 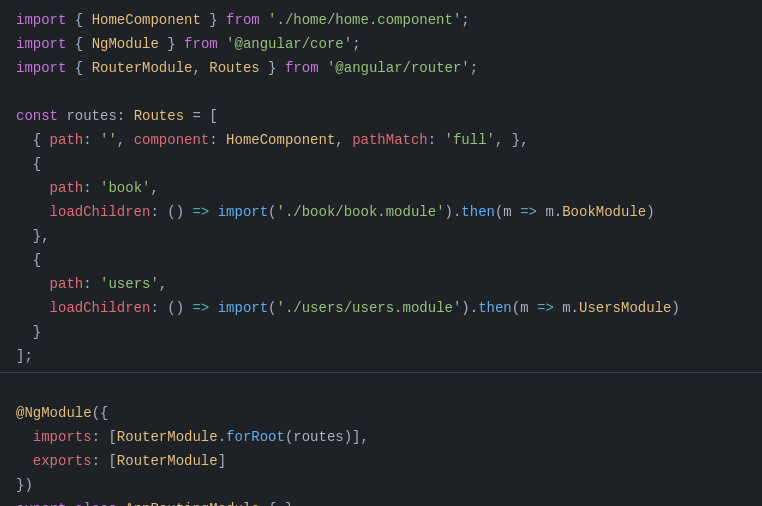 I want to click on code-token: '@angular/router', so click(x=398, y=68).